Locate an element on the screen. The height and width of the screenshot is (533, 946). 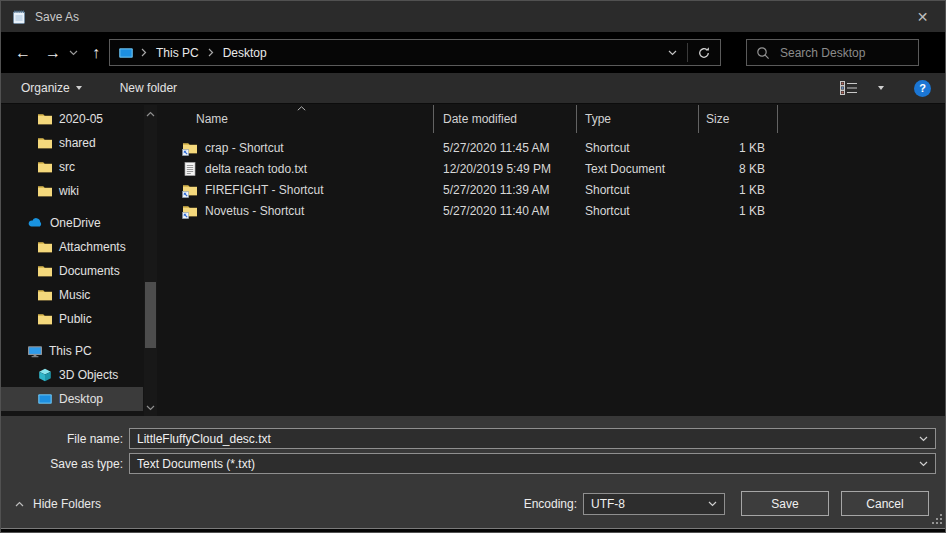
sidebar-item-2020-05: 2020-05 is located at coordinates (72, 119).